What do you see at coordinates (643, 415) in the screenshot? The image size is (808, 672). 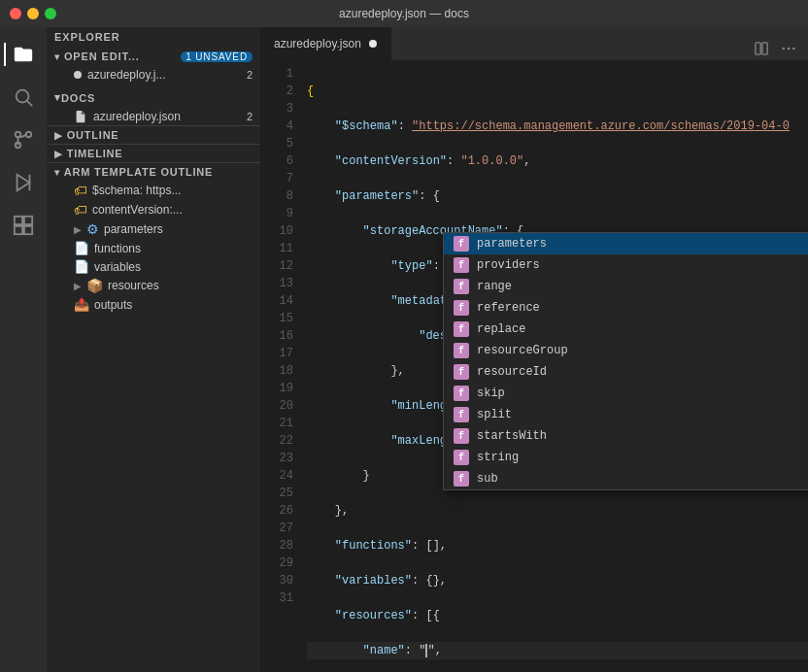 I see `ac-label-split: split` at bounding box center [643, 415].